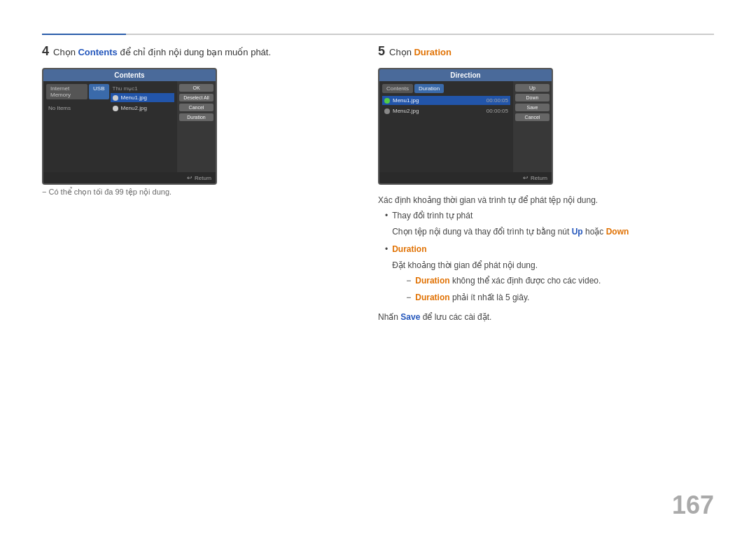 The height and width of the screenshot is (534, 756). Describe the element at coordinates (490, 297) in the screenshot. I see `sub2-rest: phải ít nhất là 5 giây.` at that location.